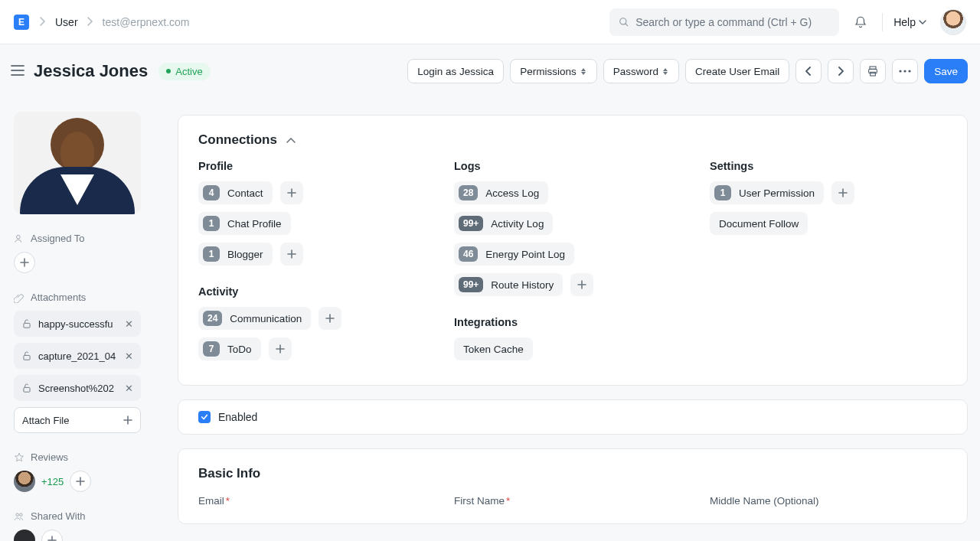 Image resolution: width=980 pixels, height=541 pixels. I want to click on connections-header: Connections, so click(573, 140).